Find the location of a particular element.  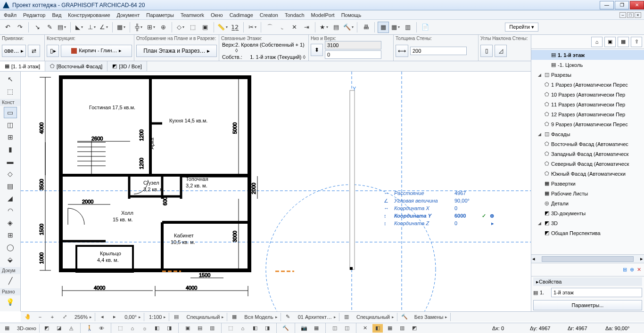

tree-floor1: ▤1. 1-й этаж is located at coordinates (587, 55).